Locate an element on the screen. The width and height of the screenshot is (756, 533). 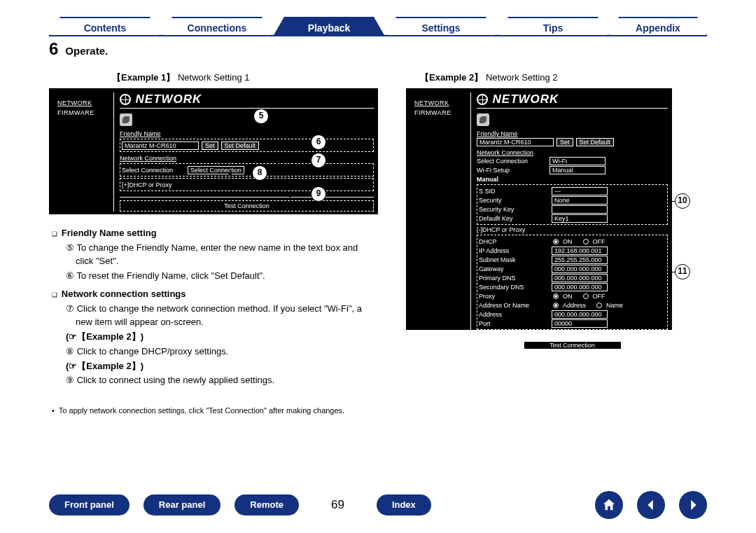
rear-panel-button: Rear panel is located at coordinates (182, 505).